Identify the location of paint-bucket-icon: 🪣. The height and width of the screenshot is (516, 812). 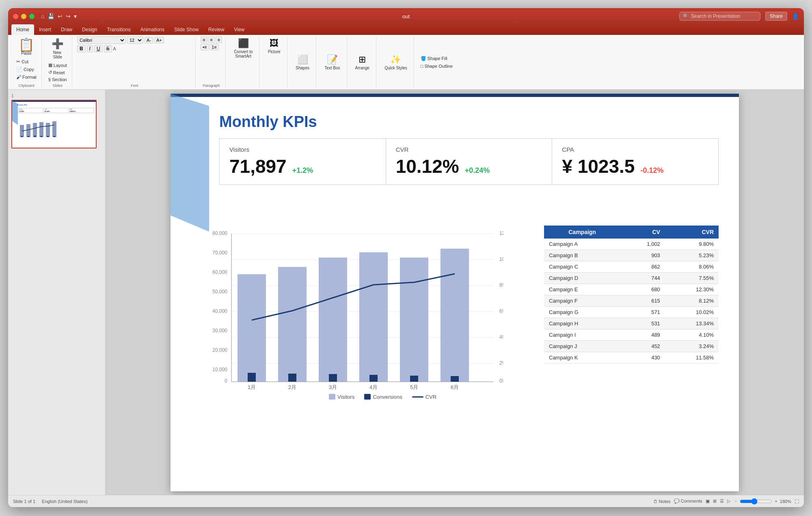
(423, 58).